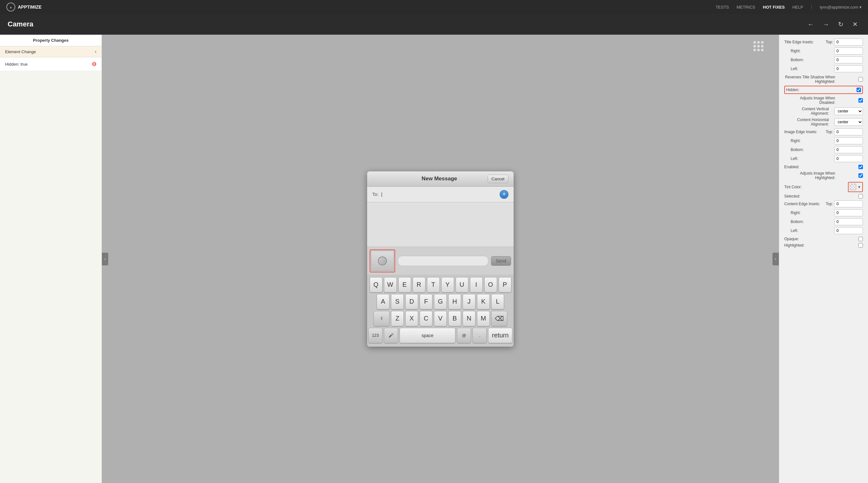 This screenshot has height=483, width=868. Describe the element at coordinates (859, 90) in the screenshot. I see `hidden-checkbox` at that location.